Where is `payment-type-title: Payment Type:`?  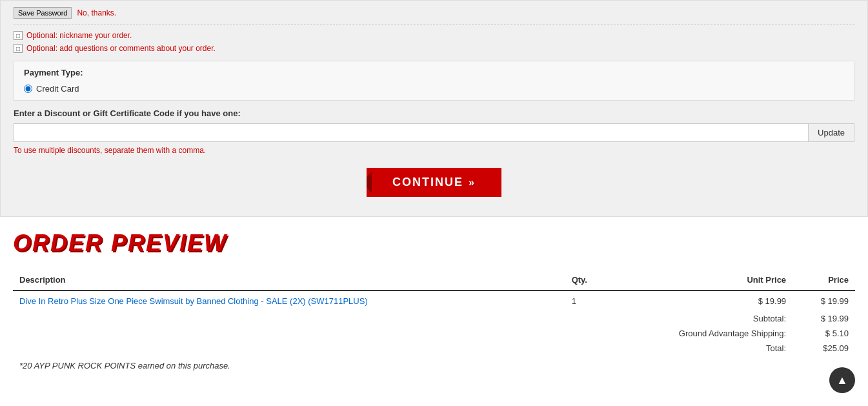 payment-type-title: Payment Type: is located at coordinates (434, 72).